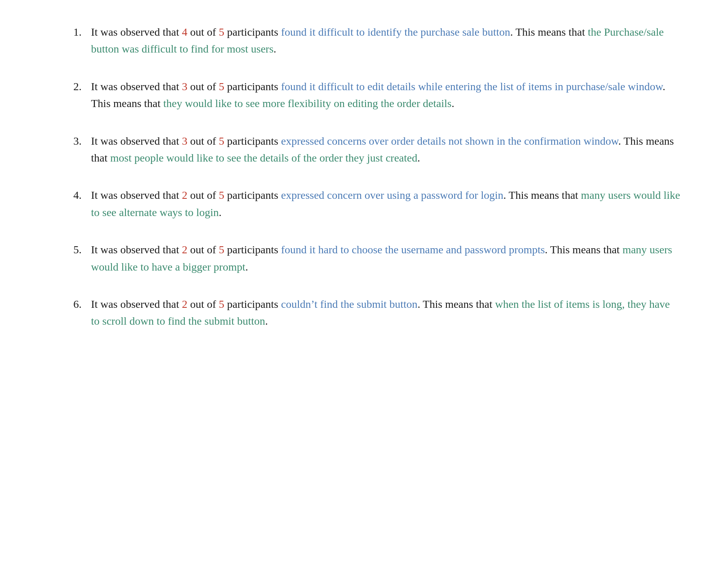 This screenshot has height=567, width=728. What do you see at coordinates (395, 32) in the screenshot?
I see `observation-text: found it difficult to identify the purch…` at bounding box center [395, 32].